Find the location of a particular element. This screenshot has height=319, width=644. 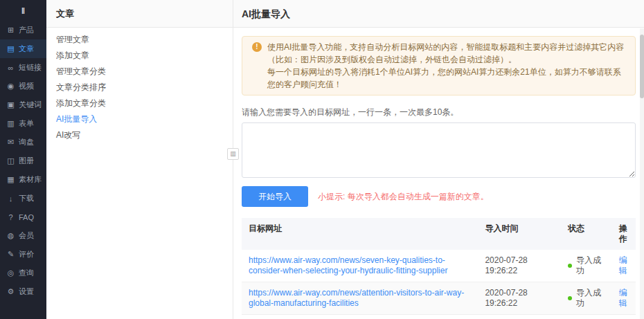

table-row: https://www.air-way.com/news/company-vid… is located at coordinates (439, 317).